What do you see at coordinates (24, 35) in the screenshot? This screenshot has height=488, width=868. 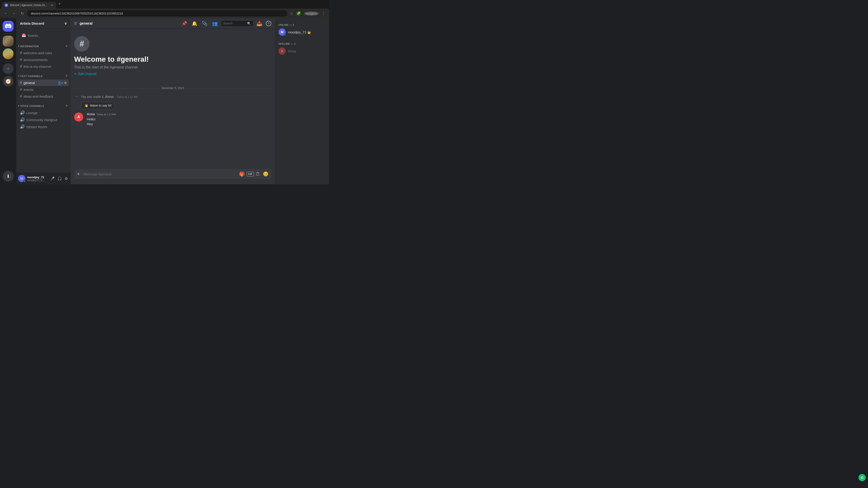 I see `events-icon: 📅` at bounding box center [24, 35].